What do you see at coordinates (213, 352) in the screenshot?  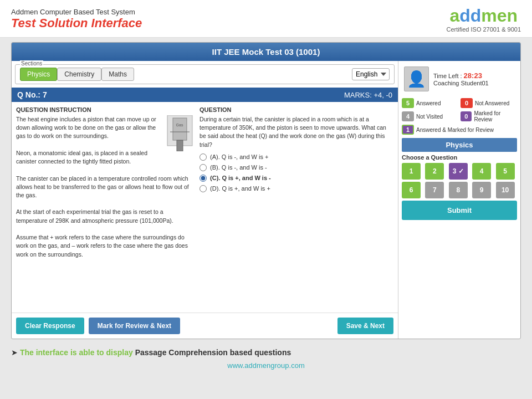 I see `bottom-note-bold: Passage Comprehension based questions` at bounding box center [213, 352].